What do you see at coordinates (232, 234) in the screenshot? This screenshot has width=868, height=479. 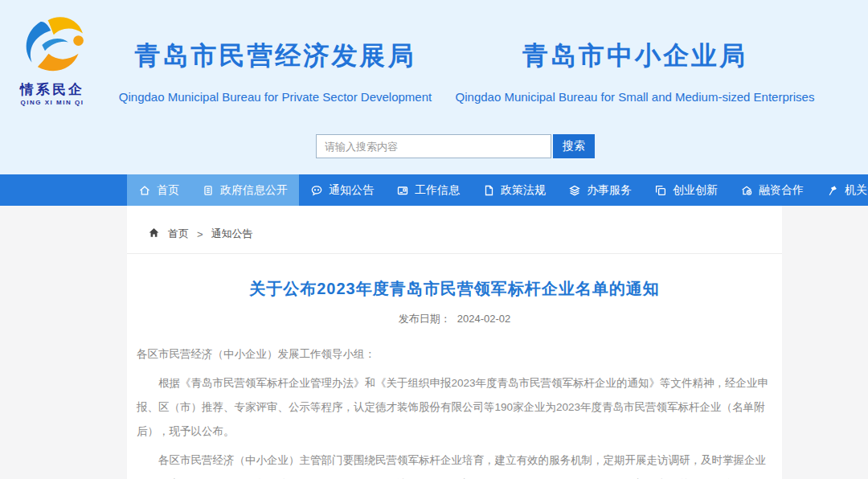 I see `breadcrumb-current: 通知公告` at bounding box center [232, 234].